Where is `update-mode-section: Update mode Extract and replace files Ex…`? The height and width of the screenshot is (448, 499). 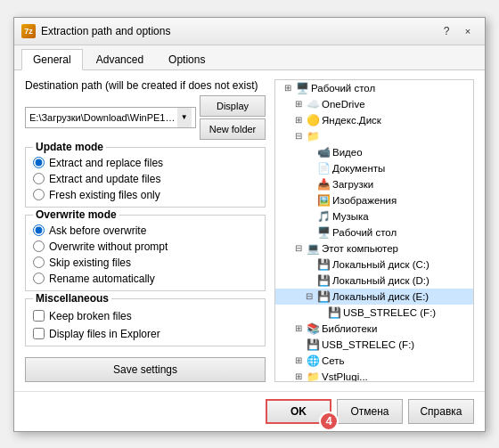 update-mode-section: Update mode Extract and replace files Ex… is located at coordinates (145, 177).